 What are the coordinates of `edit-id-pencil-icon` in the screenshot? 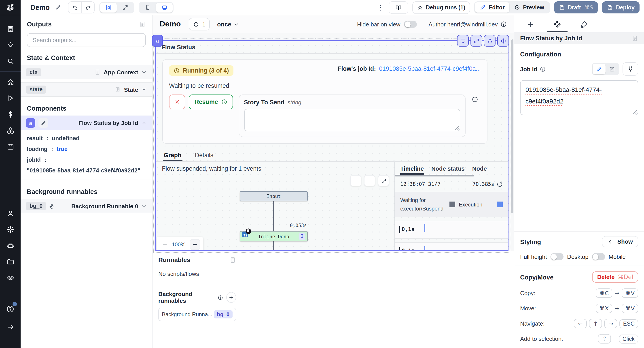 It's located at (44, 123).